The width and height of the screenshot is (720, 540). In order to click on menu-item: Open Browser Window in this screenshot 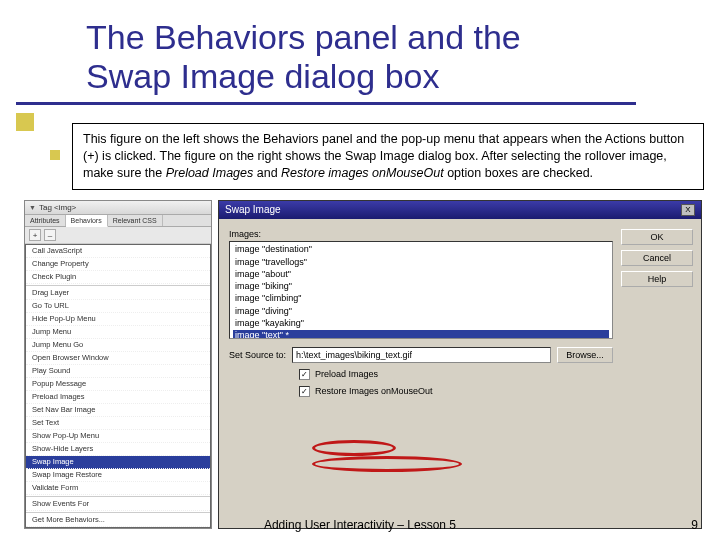, I will do `click(118, 358)`.